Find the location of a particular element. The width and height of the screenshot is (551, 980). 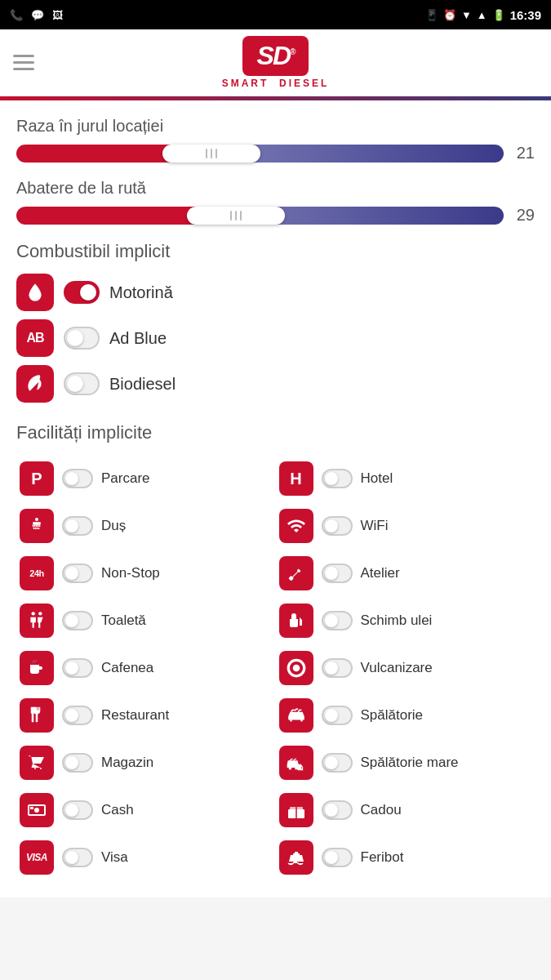

facility-label-spalatorie: Spălătorie is located at coordinates (392, 715).